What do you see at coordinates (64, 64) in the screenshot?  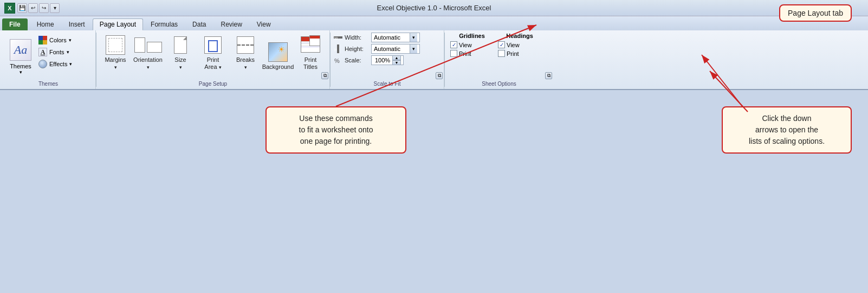 I see `effects-button: Effects ▾` at bounding box center [64, 64].